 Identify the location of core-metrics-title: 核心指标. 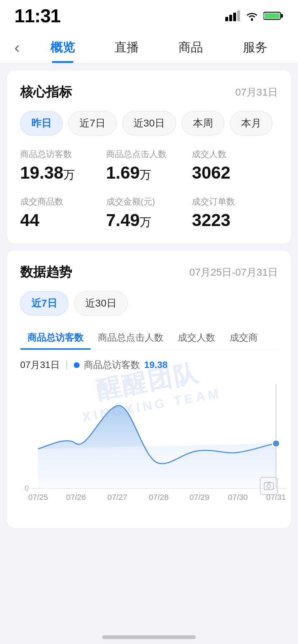
(46, 92).